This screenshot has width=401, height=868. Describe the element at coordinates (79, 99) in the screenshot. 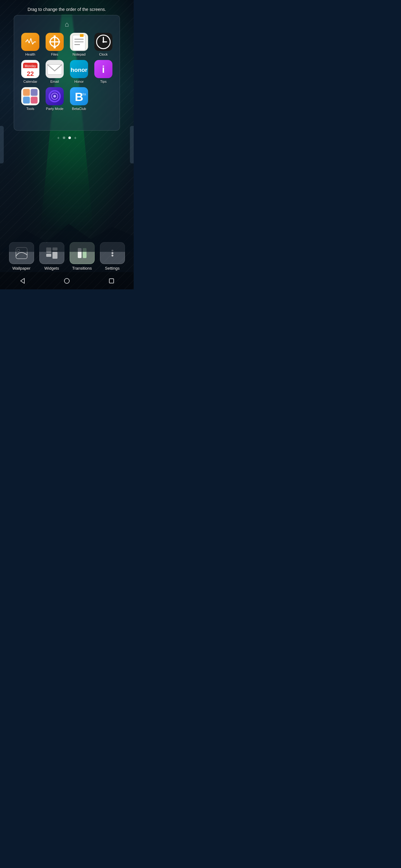

I see `app-betaclub: B eta BetaClub` at that location.